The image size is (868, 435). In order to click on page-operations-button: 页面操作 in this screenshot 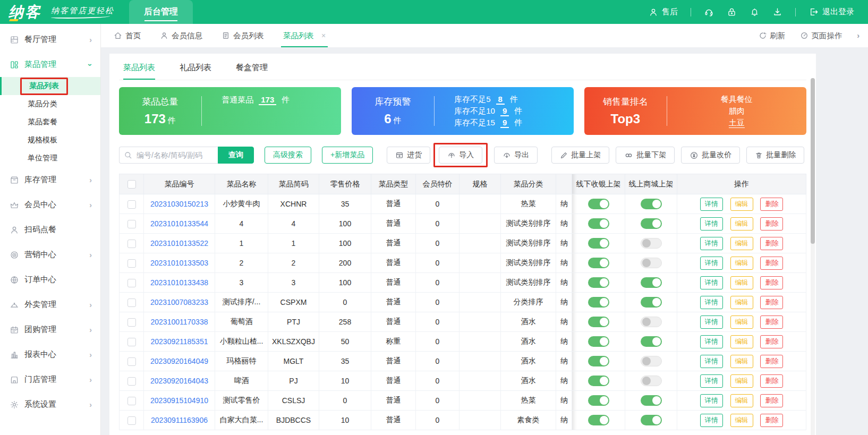, I will do `click(821, 36)`.